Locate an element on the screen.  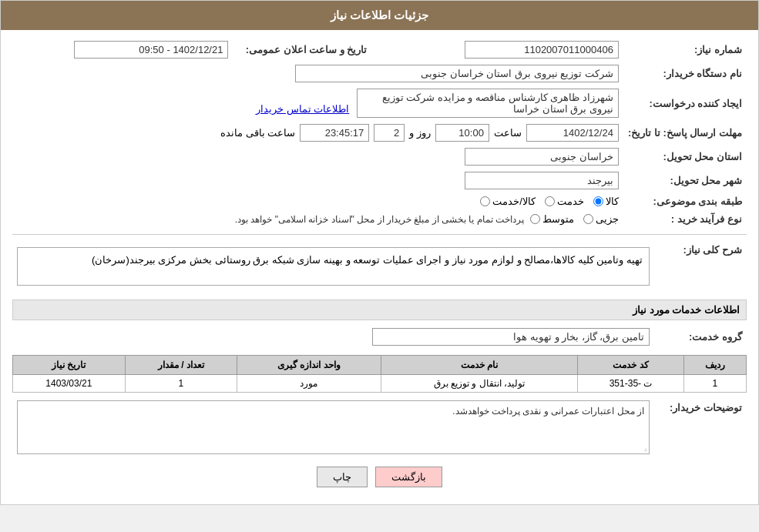
buyer-desc-cell: از محل اعتبارات عمرانی و نقدی پرداخت خوا… is located at coordinates (333, 427).